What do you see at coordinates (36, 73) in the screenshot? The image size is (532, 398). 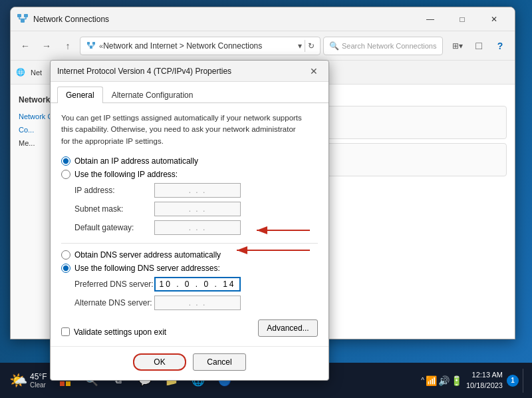 I see `nc-action-label: Net` at bounding box center [36, 73].